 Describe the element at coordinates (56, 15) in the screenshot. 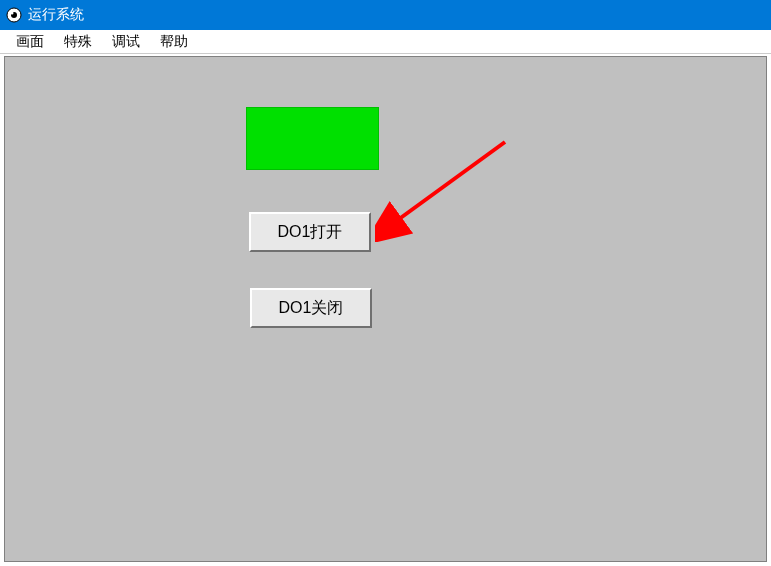

I see `window-title: 运行系统` at that location.